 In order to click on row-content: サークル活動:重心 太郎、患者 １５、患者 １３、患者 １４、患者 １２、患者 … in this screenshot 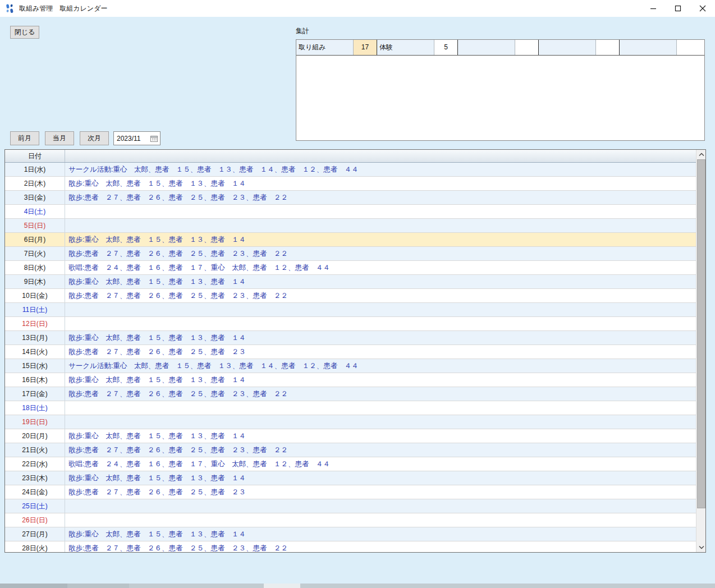, I will do `click(385, 169)`.